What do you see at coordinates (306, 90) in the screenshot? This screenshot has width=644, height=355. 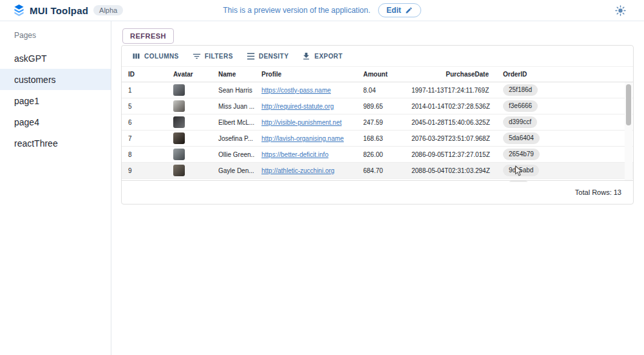 I see `cell-profile: https://costly-pass.name` at bounding box center [306, 90].